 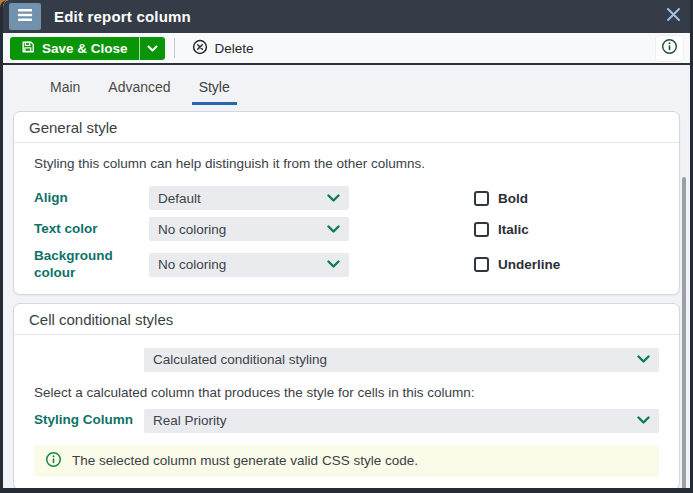 What do you see at coordinates (223, 48) in the screenshot?
I see `delete-button: Delete` at bounding box center [223, 48].